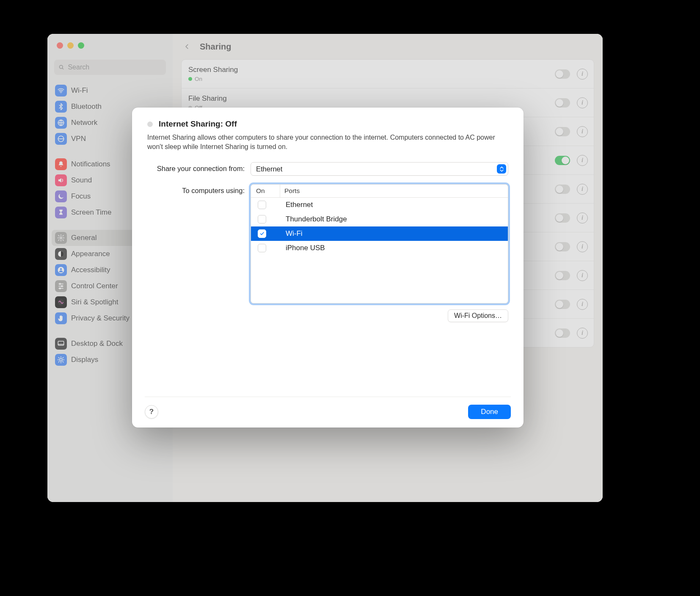 The image size is (700, 596). I want to click on share-from-select: Ethernet, so click(379, 169).